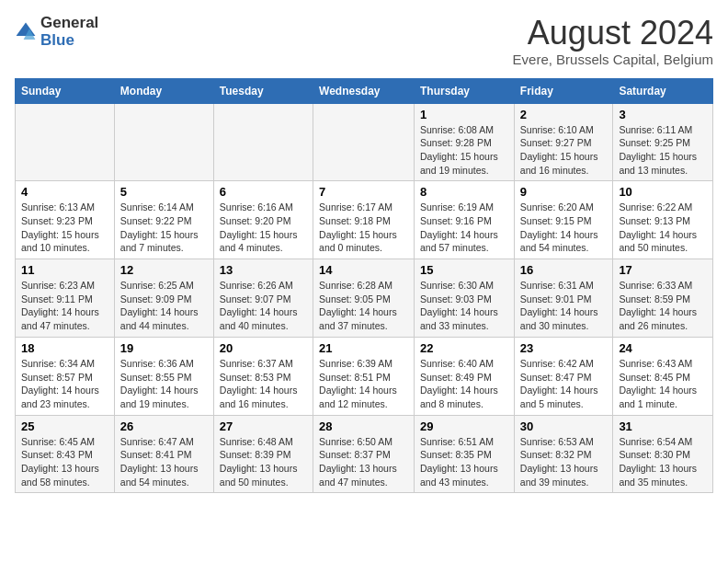 The image size is (728, 563). Describe the element at coordinates (70, 40) in the screenshot. I see `logo-blue: Blue` at that location.